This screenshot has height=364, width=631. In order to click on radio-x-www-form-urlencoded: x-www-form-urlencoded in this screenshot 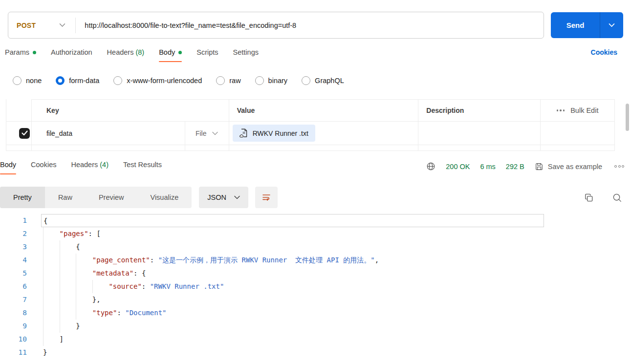, I will do `click(157, 81)`.